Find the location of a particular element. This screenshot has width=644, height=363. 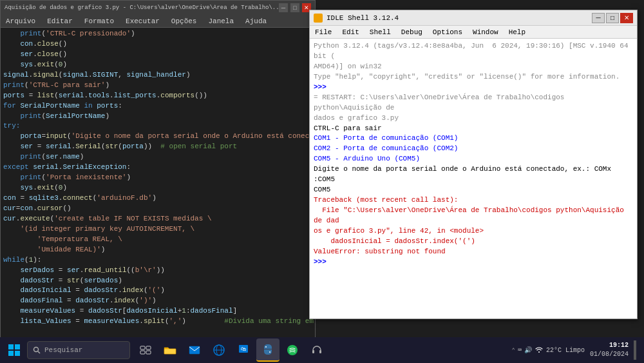

editor-line: porta=input('Digite o nome da porta seri… is located at coordinates (158, 137).